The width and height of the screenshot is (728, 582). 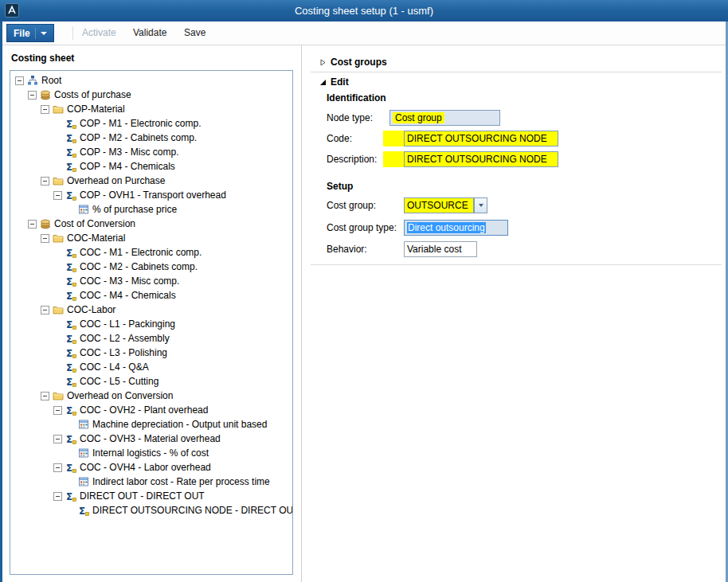 What do you see at coordinates (151, 95) in the screenshot?
I see `tree-item: Costs of purchase` at bounding box center [151, 95].